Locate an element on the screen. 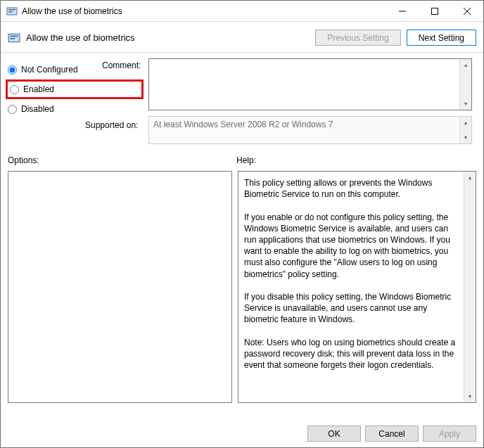  supported-on-value: At least Windows Server 2008 R2 or Windo… is located at coordinates (304, 130).